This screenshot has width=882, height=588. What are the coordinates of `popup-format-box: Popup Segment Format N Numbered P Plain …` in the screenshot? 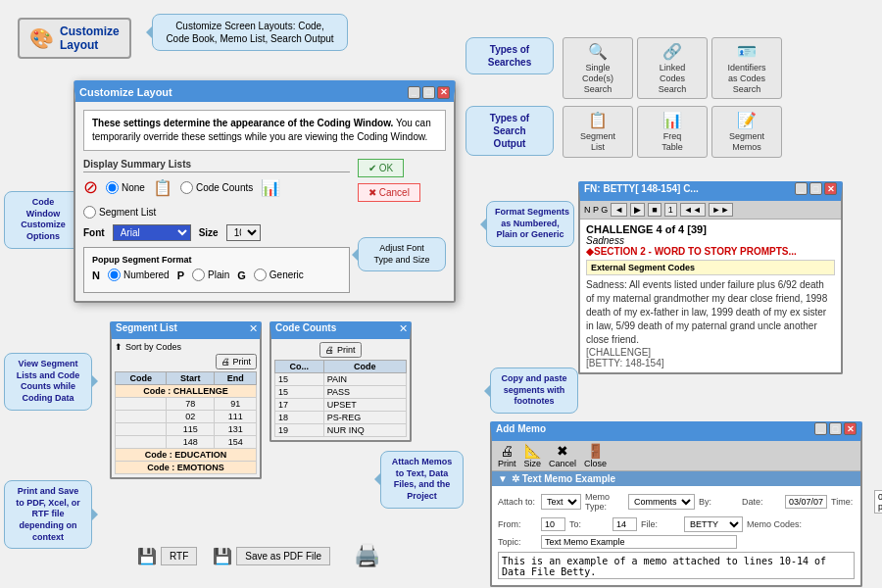 It's located at (217, 270).